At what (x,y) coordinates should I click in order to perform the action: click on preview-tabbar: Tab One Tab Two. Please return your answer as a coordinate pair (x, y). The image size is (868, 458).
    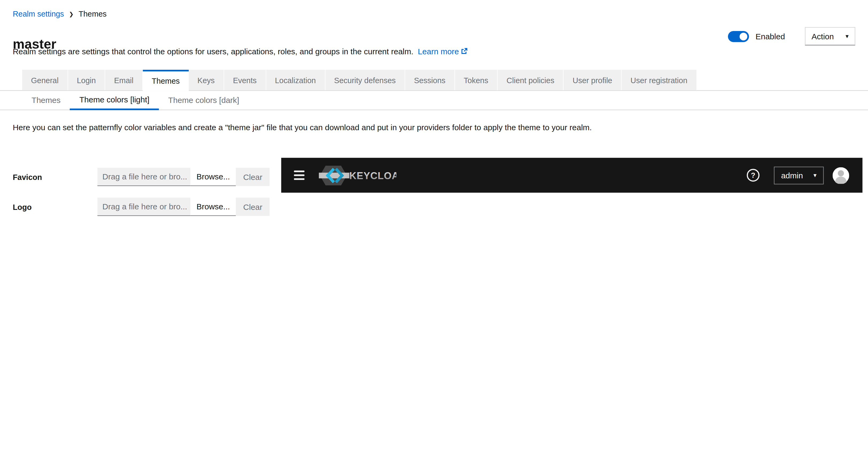
    Looking at the image, I should click on (577, 220).